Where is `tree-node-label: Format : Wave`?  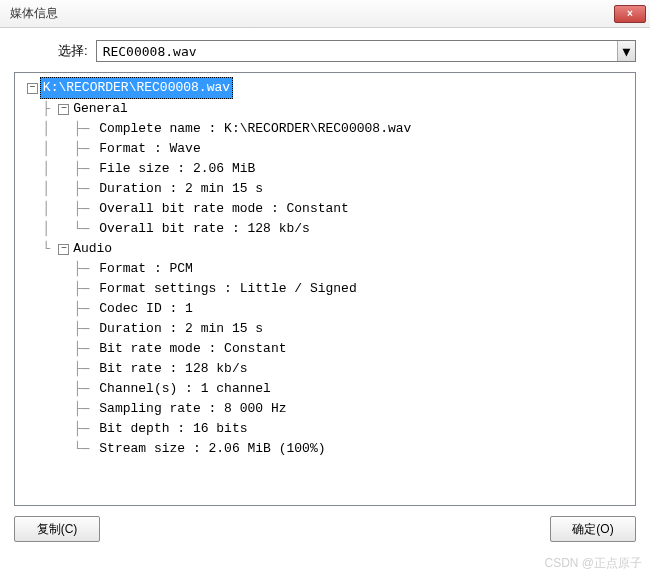
tree-node-label: Format : Wave is located at coordinates (150, 149).